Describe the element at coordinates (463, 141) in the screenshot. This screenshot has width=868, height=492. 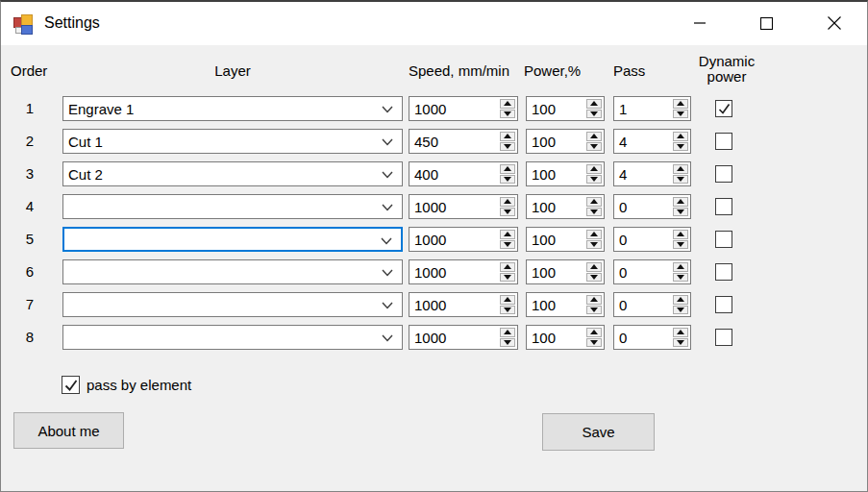
I see `speed-input: 450` at that location.